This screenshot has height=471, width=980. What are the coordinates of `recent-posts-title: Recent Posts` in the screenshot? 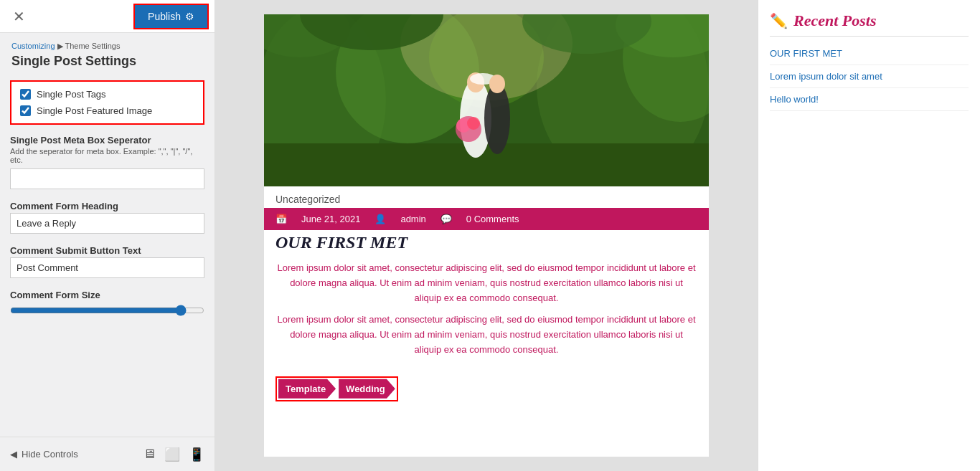 It's located at (835, 21).